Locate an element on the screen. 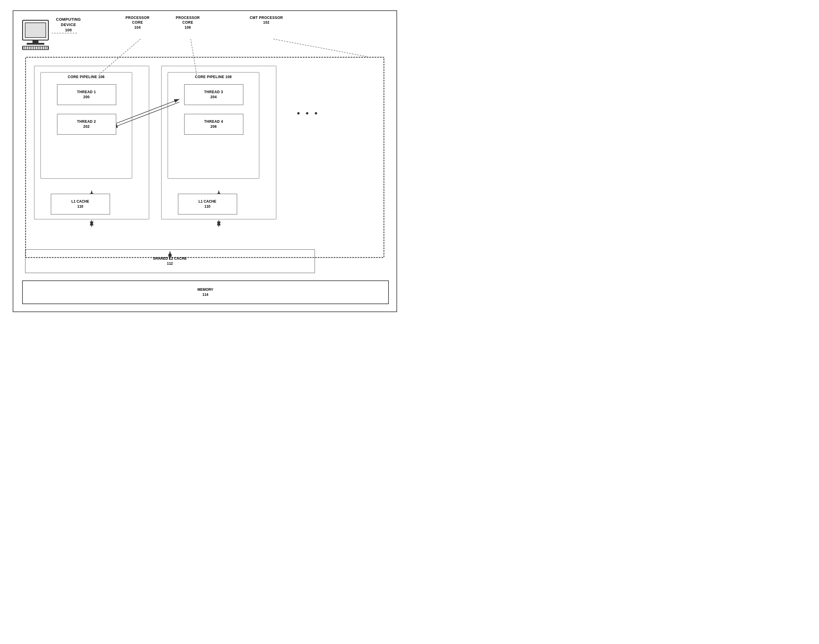 The width and height of the screenshot is (819, 644). processor-core-104-box: CORE PIPELINE 108 THREAD 1 200 THREAD 2 … is located at coordinates (92, 143).